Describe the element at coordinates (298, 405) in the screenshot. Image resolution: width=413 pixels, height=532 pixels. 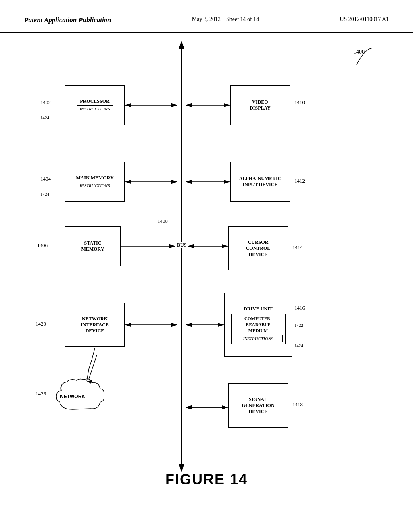
I see `signal-generation-ref: 1418` at that location.